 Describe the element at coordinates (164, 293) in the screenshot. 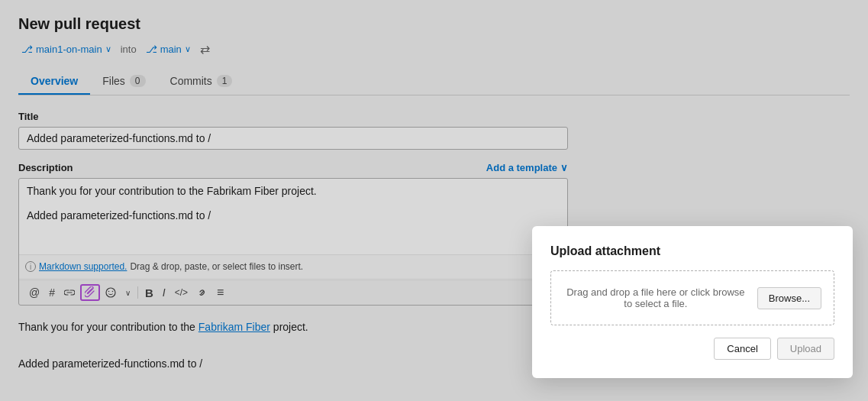

I see `italic-button: I` at that location.